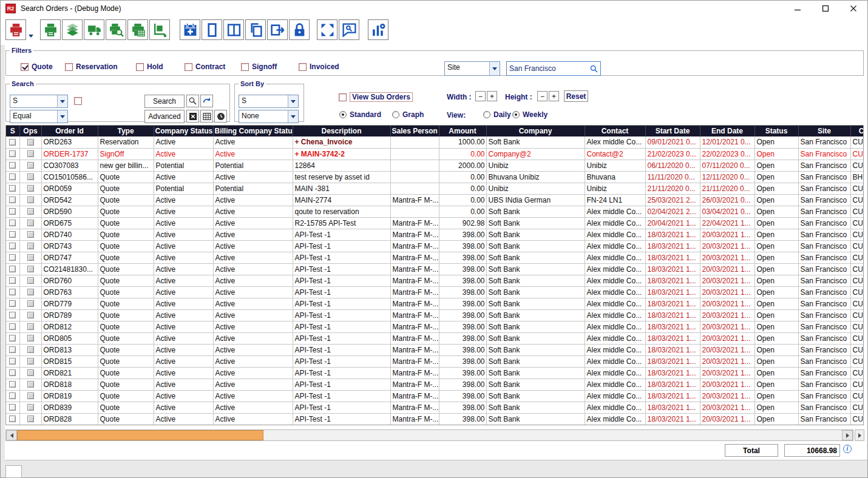 The width and height of the screenshot is (868, 478). I want to click on minimize-button, so click(798, 8).